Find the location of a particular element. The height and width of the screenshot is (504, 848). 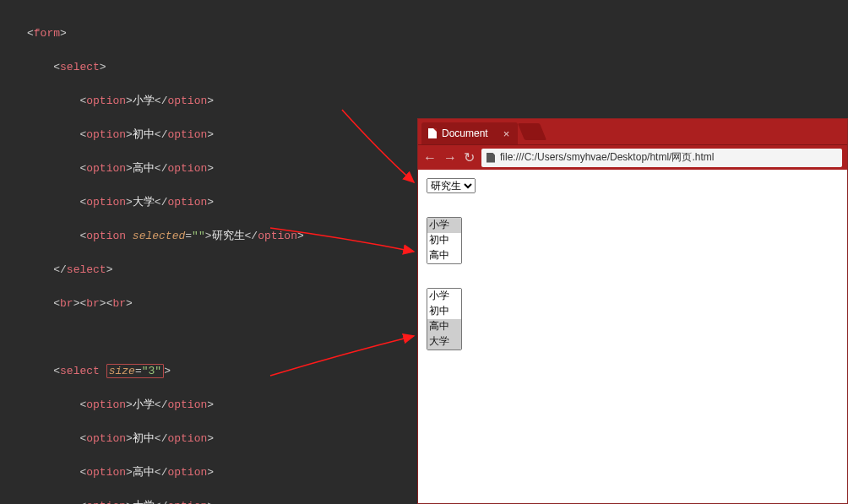

browser-tab: Document × is located at coordinates (470, 133).